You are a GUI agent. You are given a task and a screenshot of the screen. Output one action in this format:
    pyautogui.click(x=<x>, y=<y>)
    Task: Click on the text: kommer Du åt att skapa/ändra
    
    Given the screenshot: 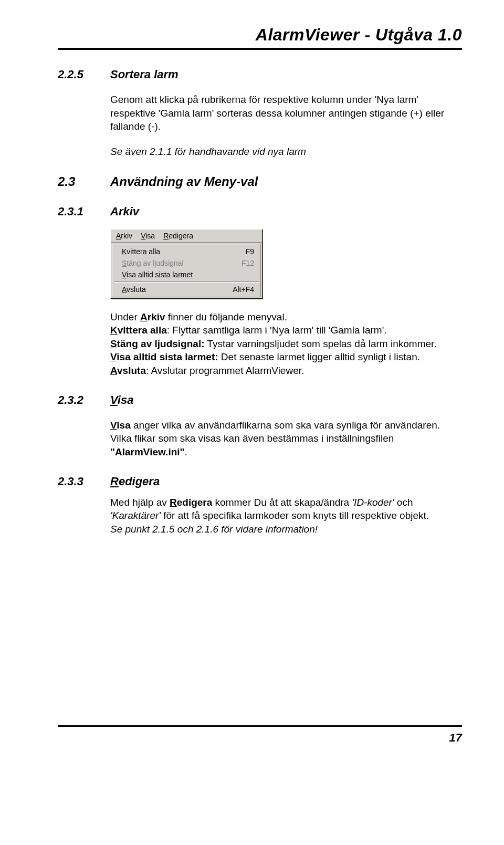 What is the action you would take?
    pyautogui.click(x=282, y=502)
    